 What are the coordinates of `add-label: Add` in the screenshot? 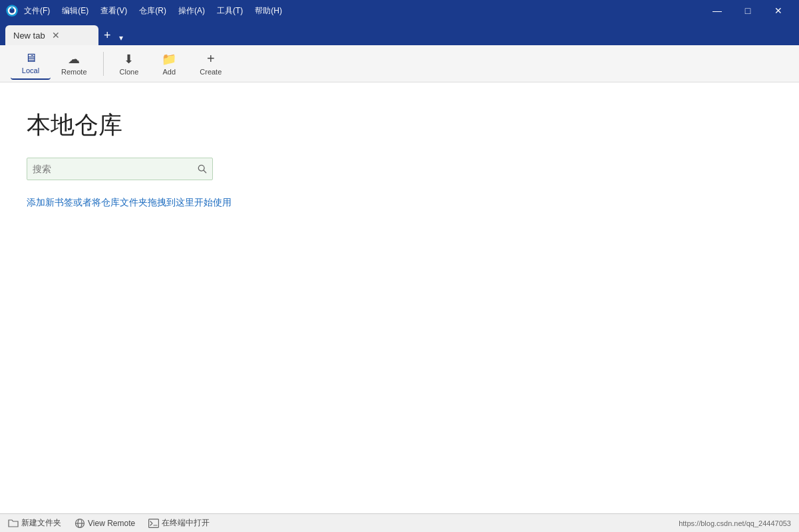 It's located at (169, 72).